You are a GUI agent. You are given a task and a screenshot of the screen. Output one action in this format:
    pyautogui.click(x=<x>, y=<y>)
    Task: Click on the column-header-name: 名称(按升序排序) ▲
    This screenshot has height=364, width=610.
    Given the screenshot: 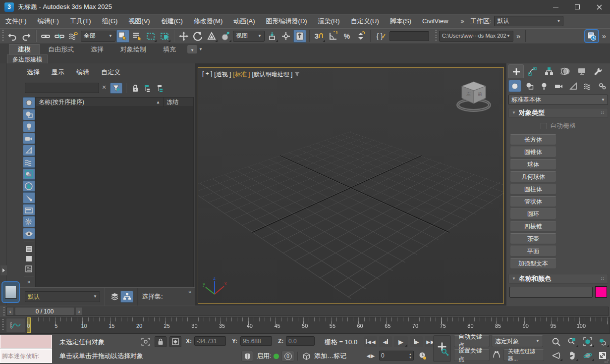 What is the action you would take?
    pyautogui.click(x=100, y=102)
    